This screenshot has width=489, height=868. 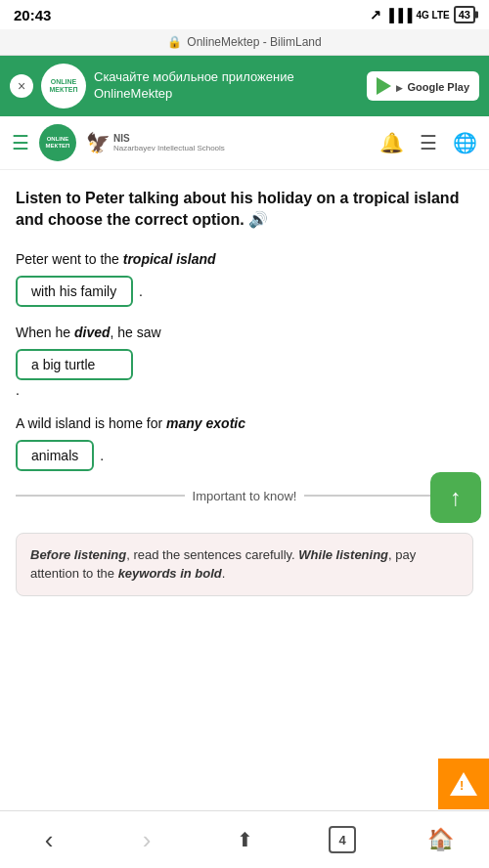 I want to click on forward-button: ›, so click(x=147, y=840).